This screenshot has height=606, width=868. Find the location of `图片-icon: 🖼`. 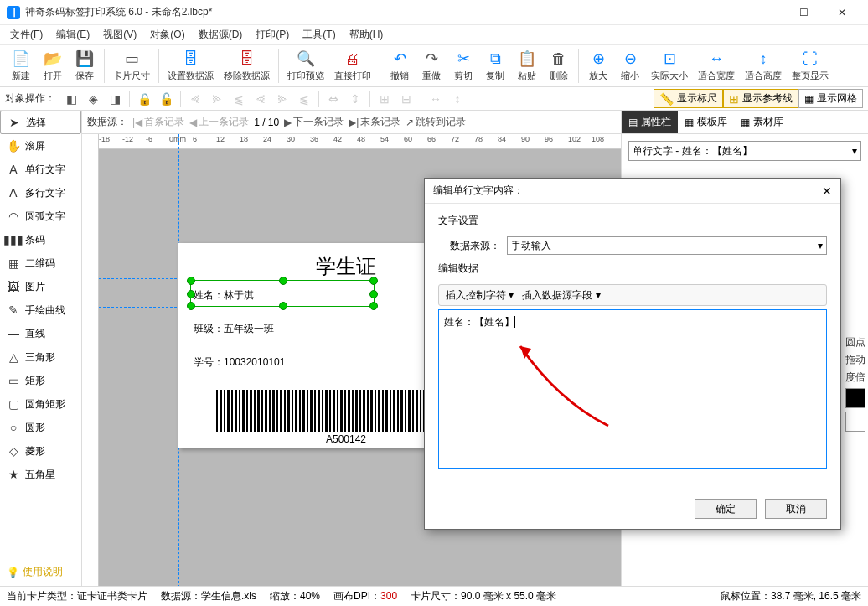

图片-icon: 🖼 is located at coordinates (13, 287).